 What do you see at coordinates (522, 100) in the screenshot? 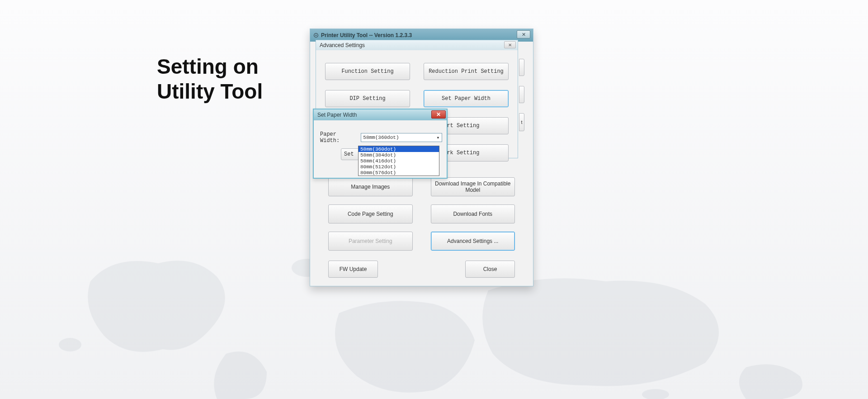
I see `hidden-buttons-peek: t` at bounding box center [522, 100].